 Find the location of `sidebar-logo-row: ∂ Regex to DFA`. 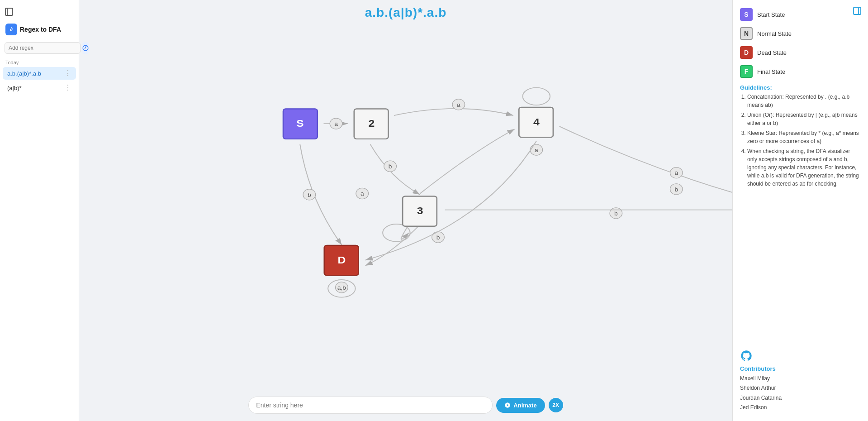

sidebar-logo-row: ∂ Regex to DFA is located at coordinates (39, 29).